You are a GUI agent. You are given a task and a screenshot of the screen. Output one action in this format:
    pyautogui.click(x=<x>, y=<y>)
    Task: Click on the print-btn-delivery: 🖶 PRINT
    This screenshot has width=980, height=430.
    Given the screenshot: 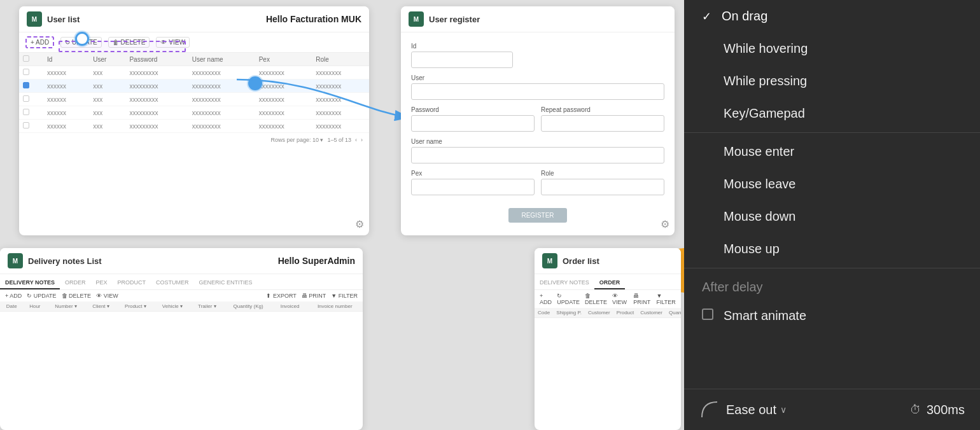 What is the action you would take?
    pyautogui.click(x=314, y=296)
    